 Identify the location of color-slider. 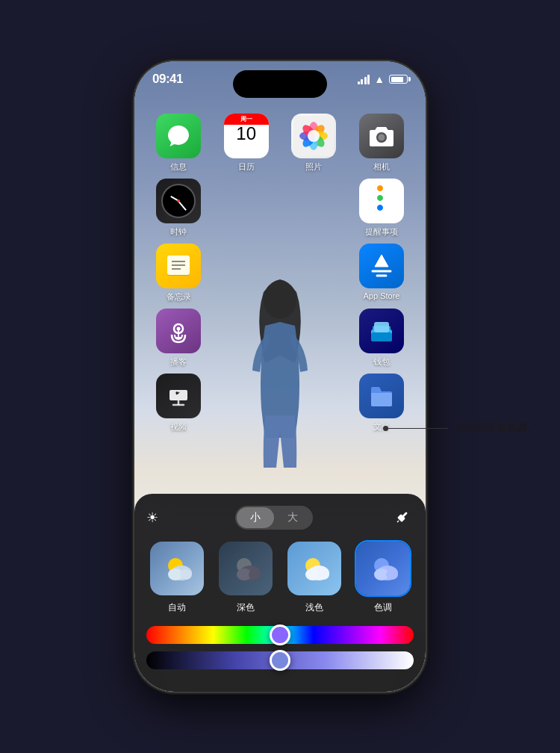
(280, 635).